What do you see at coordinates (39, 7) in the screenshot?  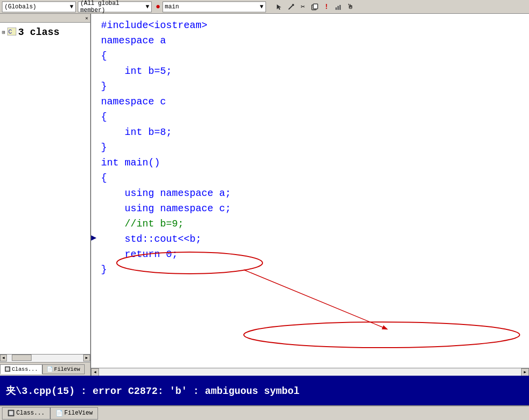 I see `globals-dropdown: (Globals) ▼` at bounding box center [39, 7].